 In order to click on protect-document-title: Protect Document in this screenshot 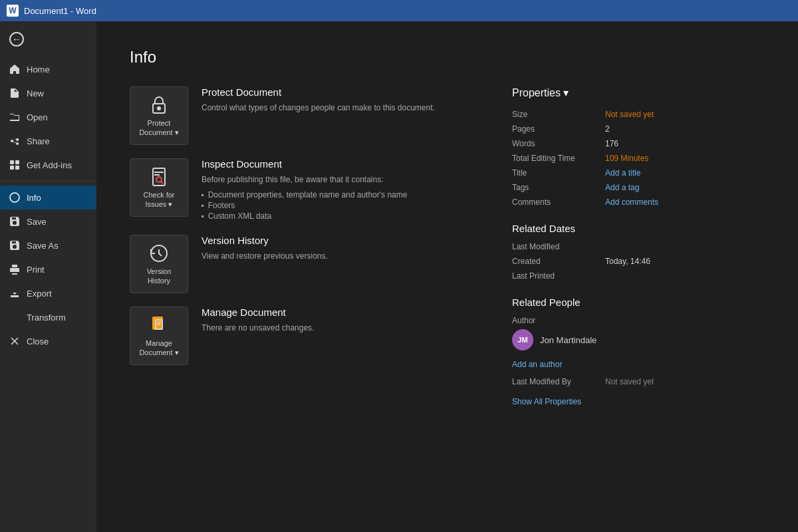, I will do `click(336, 92)`.